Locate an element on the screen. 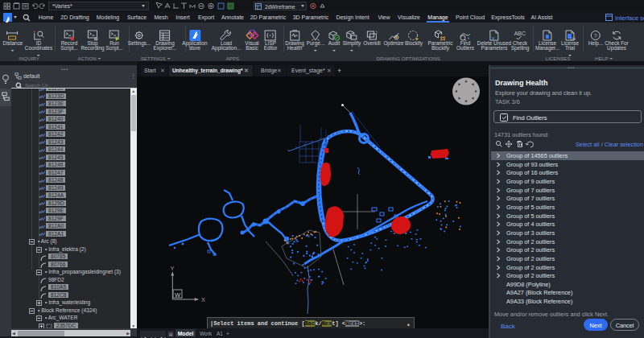  svg-text: Y is located at coordinates (172, 269).